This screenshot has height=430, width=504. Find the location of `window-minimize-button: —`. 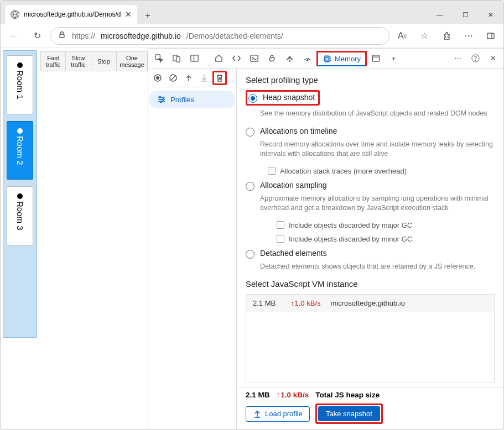

window-minimize-button: — is located at coordinates (440, 15).